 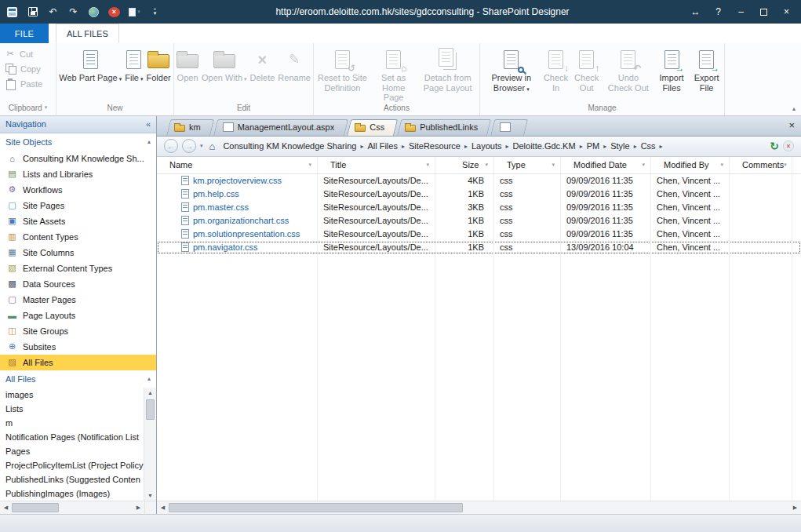 I want to click on sidebar-item: ◫ Site Groups, so click(x=78, y=331).